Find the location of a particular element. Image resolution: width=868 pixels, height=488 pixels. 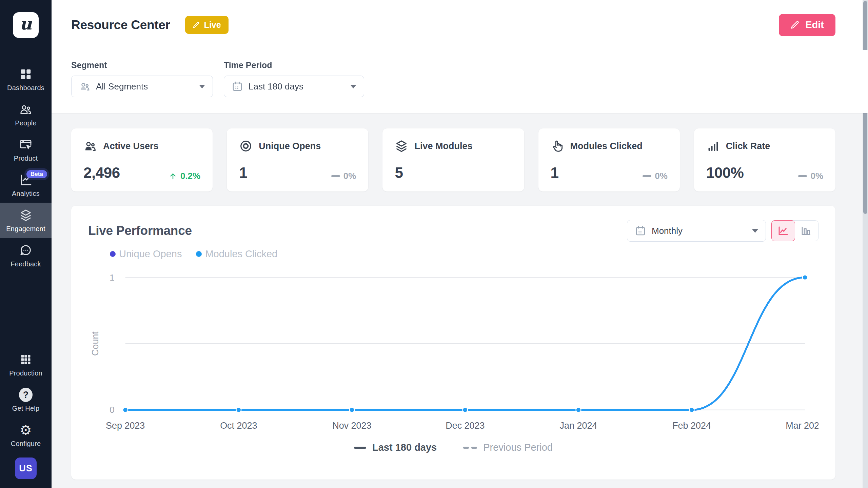

sidebar-item-label: Feedback is located at coordinates (26, 264).